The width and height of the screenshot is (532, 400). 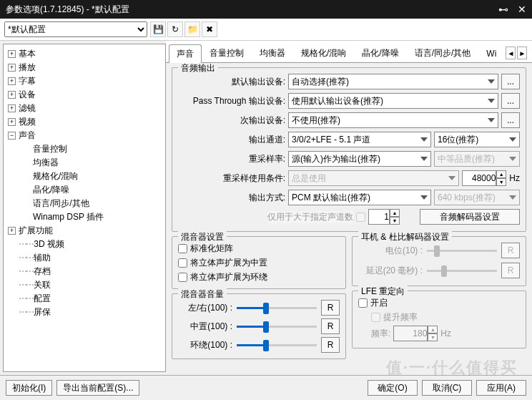 I want to click on potential-slider, so click(x=462, y=250).